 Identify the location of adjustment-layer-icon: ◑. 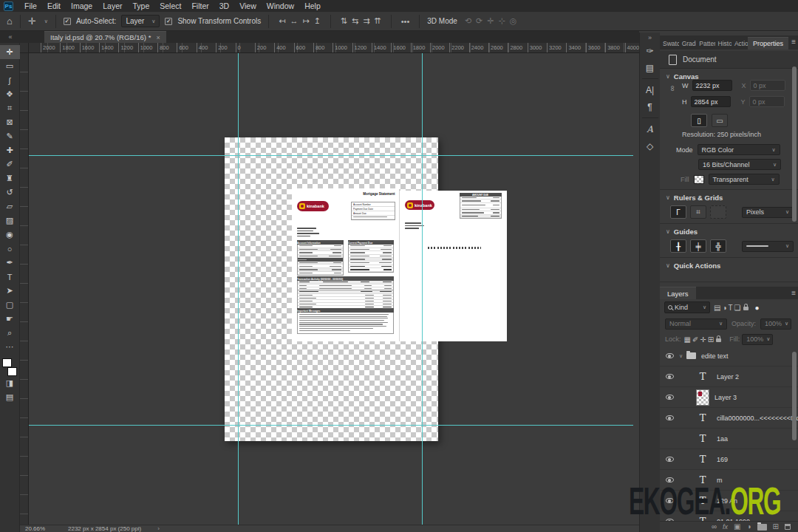
(749, 527).